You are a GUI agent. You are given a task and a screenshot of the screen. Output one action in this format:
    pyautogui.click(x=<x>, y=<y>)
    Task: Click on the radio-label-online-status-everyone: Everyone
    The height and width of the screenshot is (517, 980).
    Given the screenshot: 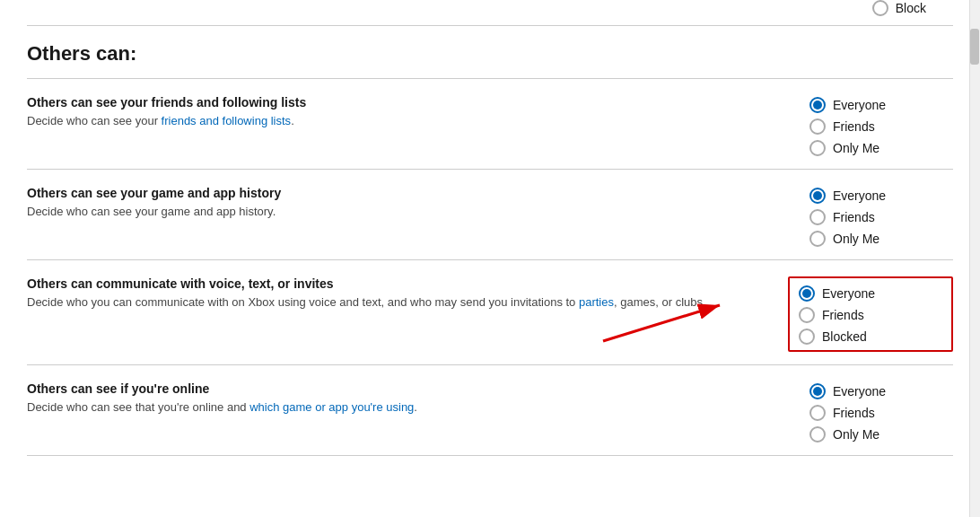 What is the action you would take?
    pyautogui.click(x=860, y=391)
    